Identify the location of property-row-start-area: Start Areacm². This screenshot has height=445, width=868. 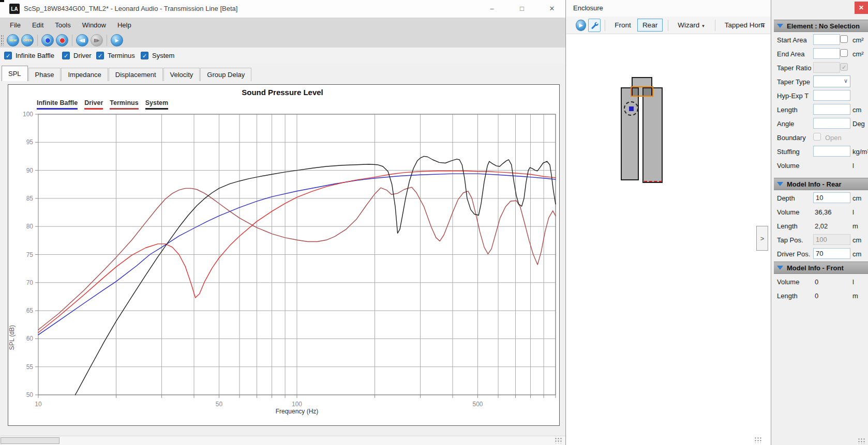
(821, 40).